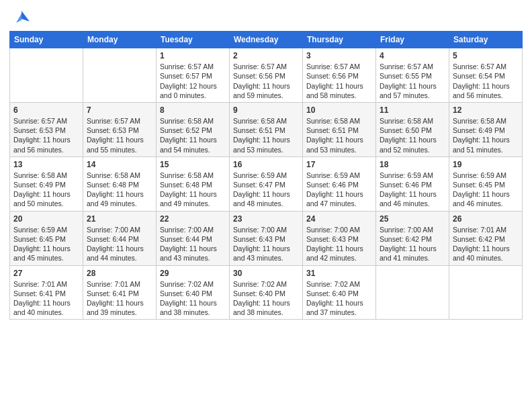 This screenshot has width=532, height=411. I want to click on day-number: 23, so click(266, 219).